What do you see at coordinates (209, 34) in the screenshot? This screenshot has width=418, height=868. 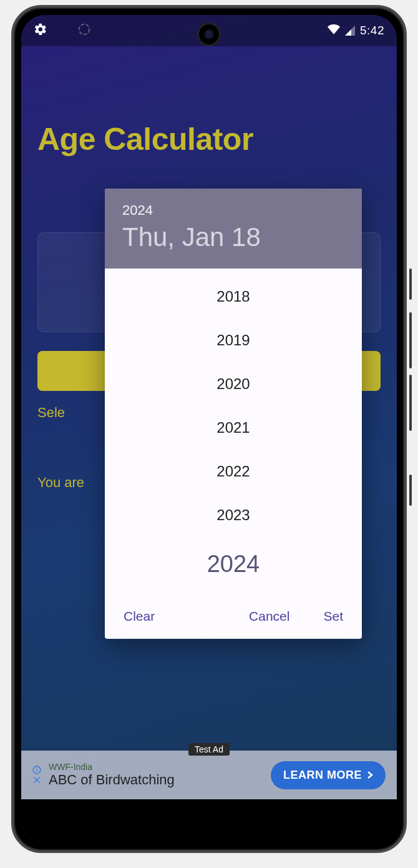 I see `camera-notch` at bounding box center [209, 34].